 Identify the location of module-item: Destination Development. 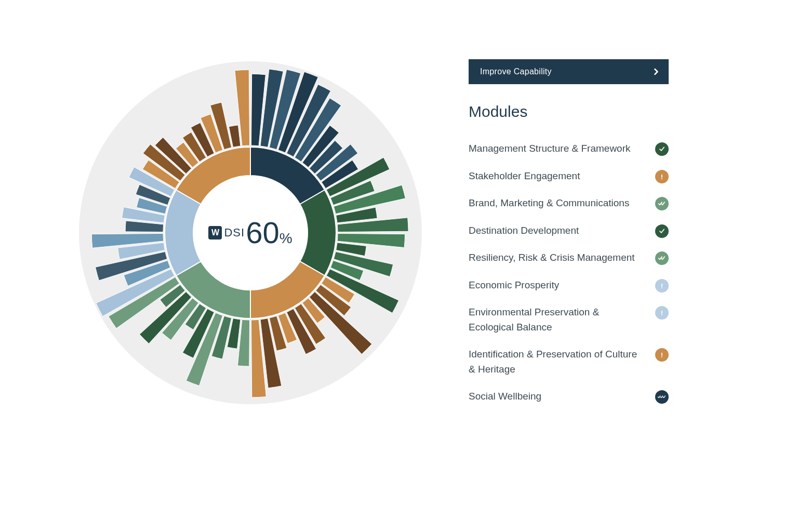
(568, 231).